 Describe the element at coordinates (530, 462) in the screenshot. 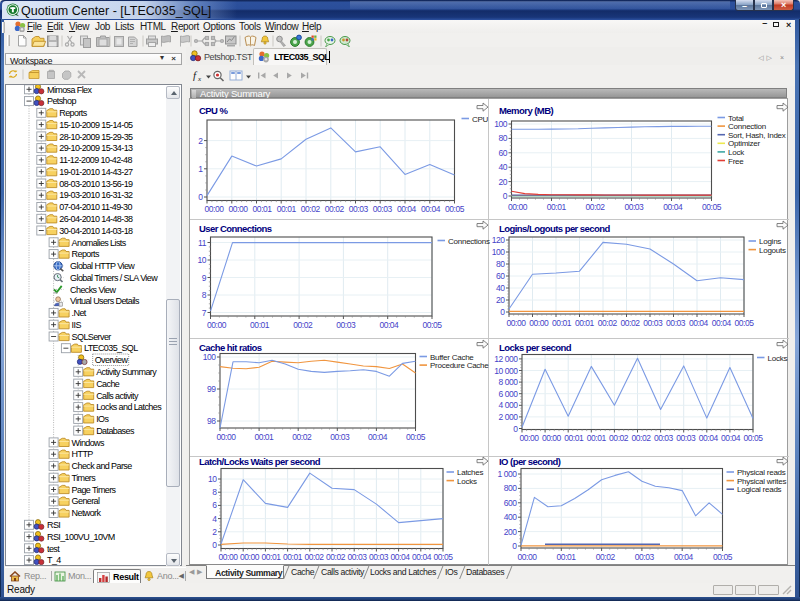

I see `svg-text: IO (per second)` at that location.